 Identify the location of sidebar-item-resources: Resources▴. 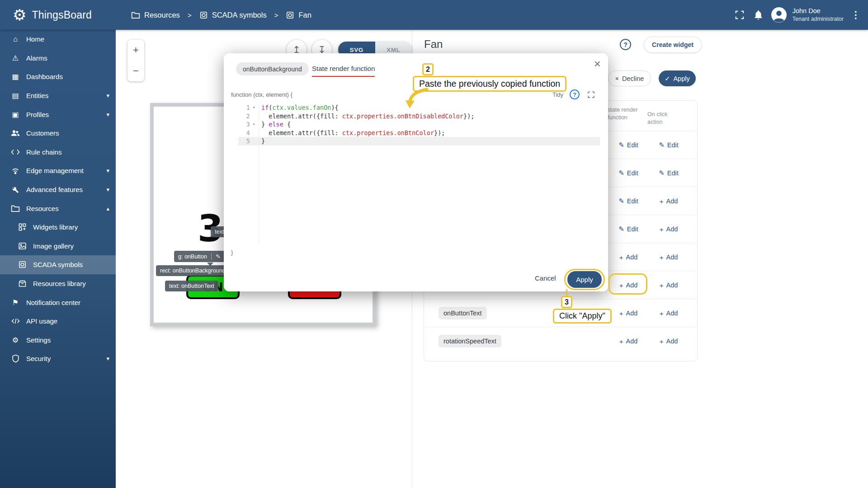
(58, 208).